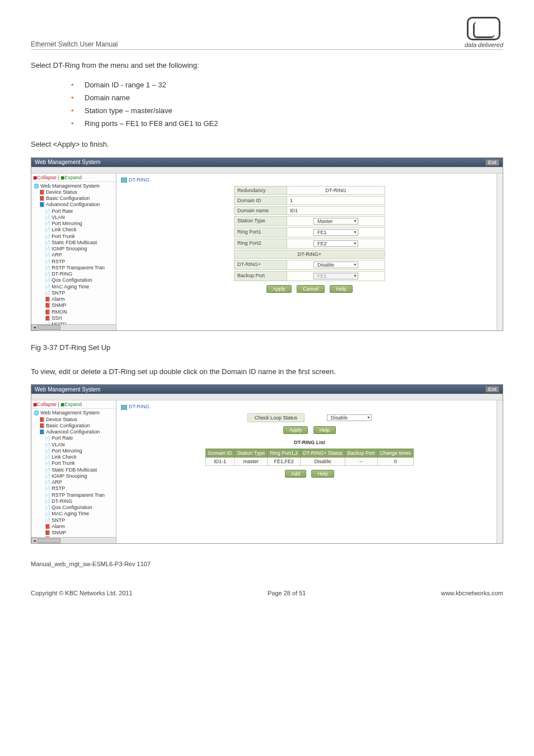 The width and height of the screenshot is (534, 756). Describe the element at coordinates (311, 289) in the screenshot. I see `cancel-button: Cancel` at that location.